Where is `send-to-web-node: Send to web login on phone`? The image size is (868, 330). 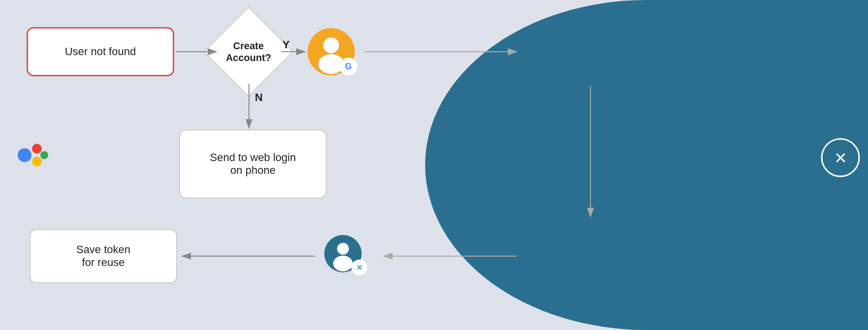
send-to-web-node: Send to web login on phone is located at coordinates (253, 164).